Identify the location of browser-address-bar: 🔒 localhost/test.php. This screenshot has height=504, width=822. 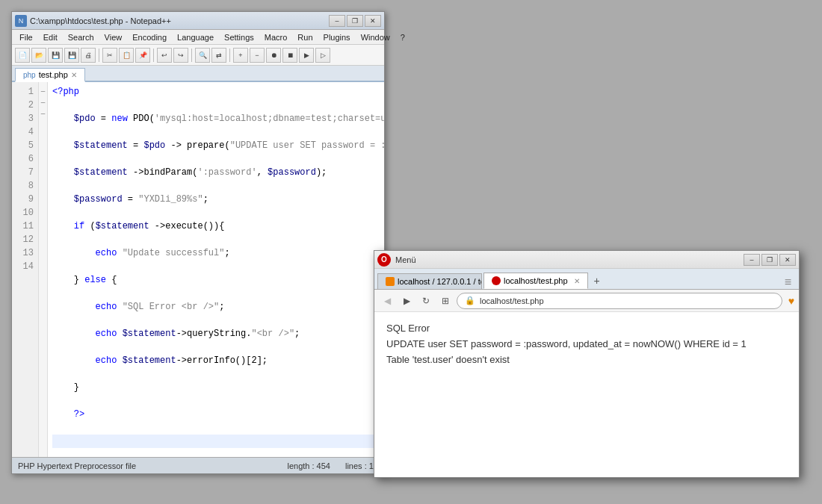
(619, 301).